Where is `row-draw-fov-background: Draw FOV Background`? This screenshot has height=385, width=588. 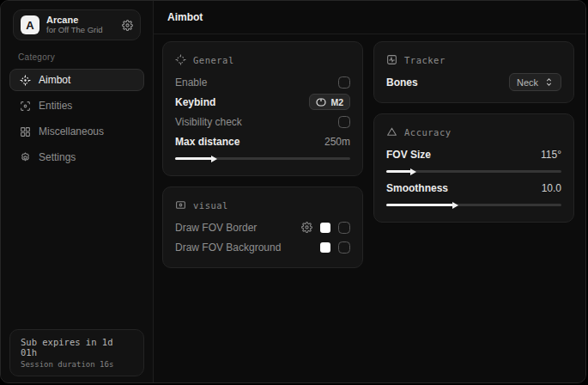
row-draw-fov-background: Draw FOV Background is located at coordinates (263, 248).